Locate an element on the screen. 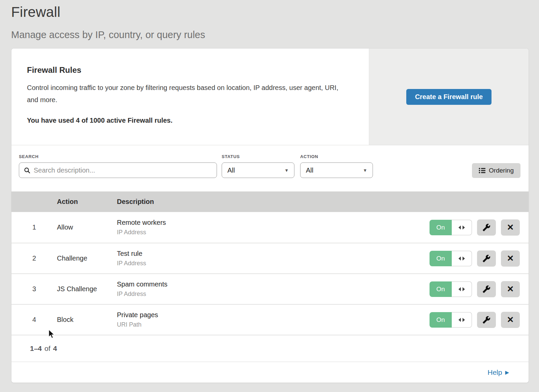  rule-action: JS Challenge is located at coordinates (87, 289).